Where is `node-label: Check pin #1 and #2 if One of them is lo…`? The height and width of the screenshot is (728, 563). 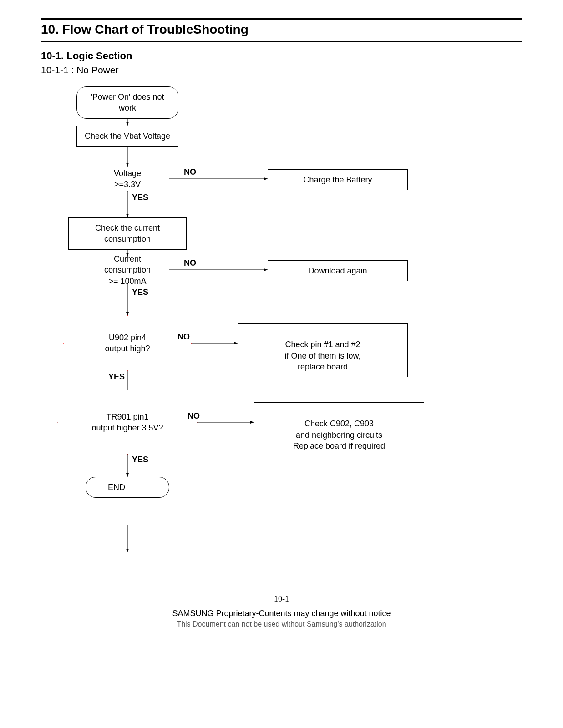
node-label: Check pin #1 and #2 if One of them is lo… is located at coordinates (322, 356).